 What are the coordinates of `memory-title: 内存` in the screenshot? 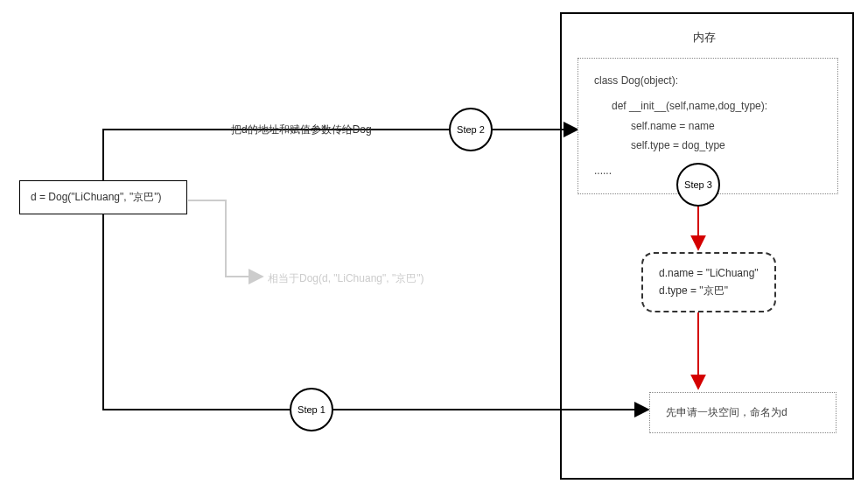 It's located at (704, 38).